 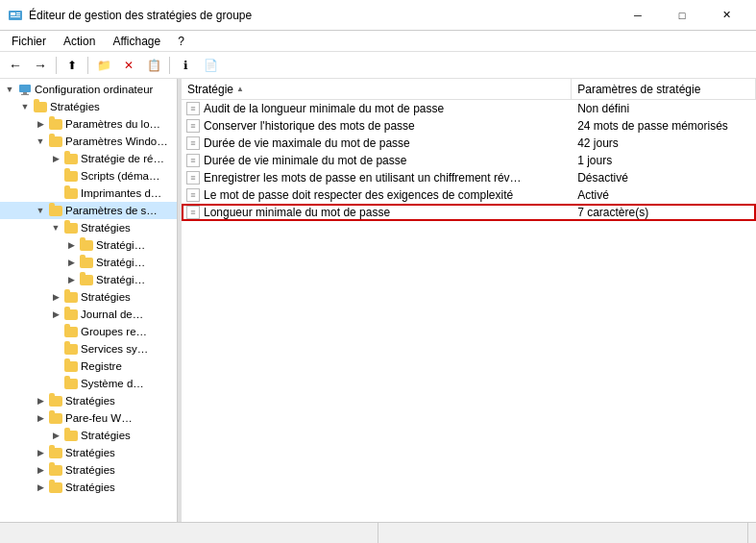 What do you see at coordinates (469, 143) in the screenshot?
I see `list-row-2: Durée de vie maximale du mot de passe 42…` at bounding box center [469, 143].